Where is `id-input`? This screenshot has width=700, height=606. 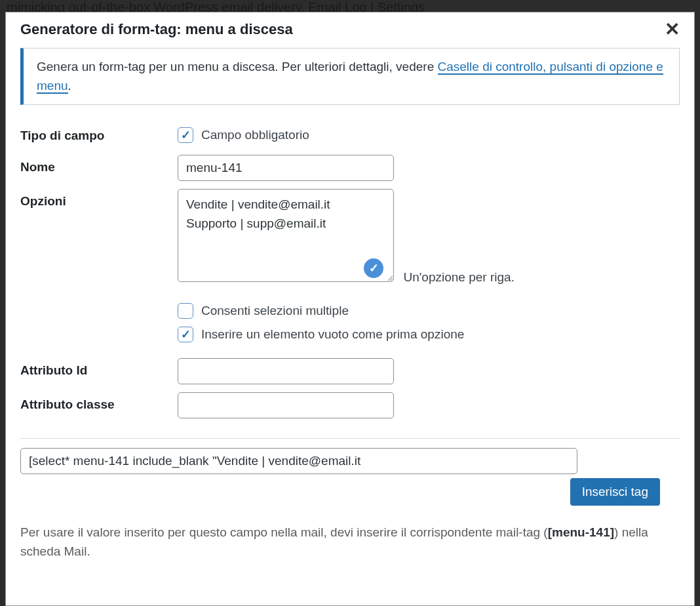 id-input is located at coordinates (286, 371).